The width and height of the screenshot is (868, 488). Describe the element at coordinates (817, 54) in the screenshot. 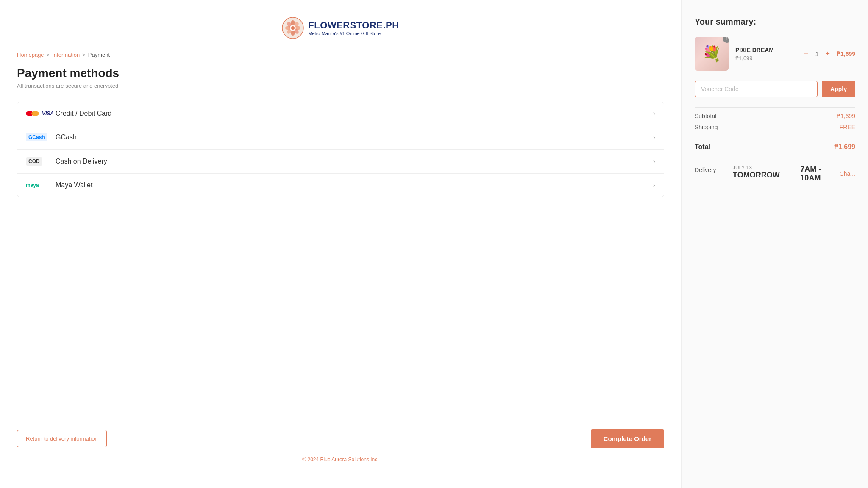

I see `product-qty-control: − 1 +` at that location.